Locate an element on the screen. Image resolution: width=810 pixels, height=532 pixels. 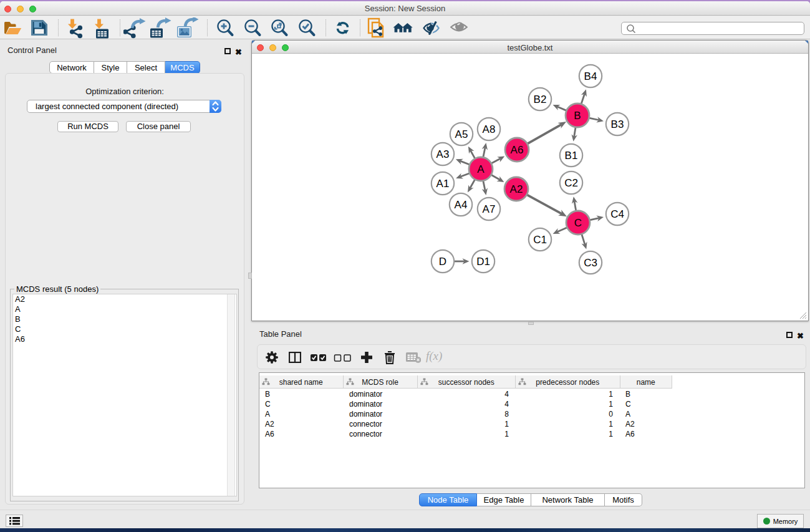
svg-text: C is located at coordinates (578, 223).